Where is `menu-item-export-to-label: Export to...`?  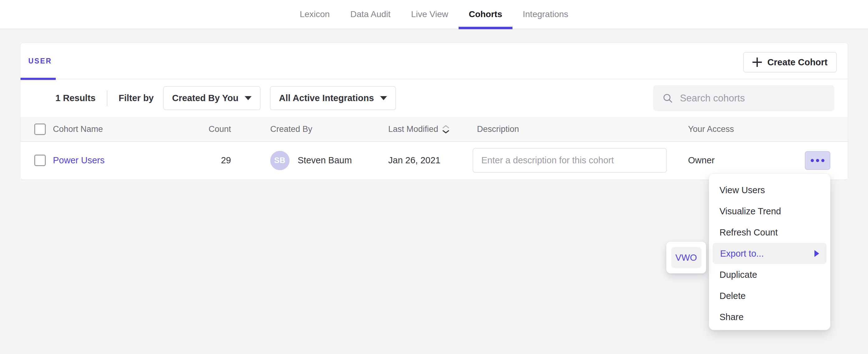
menu-item-export-to-label: Export to... is located at coordinates (742, 254).